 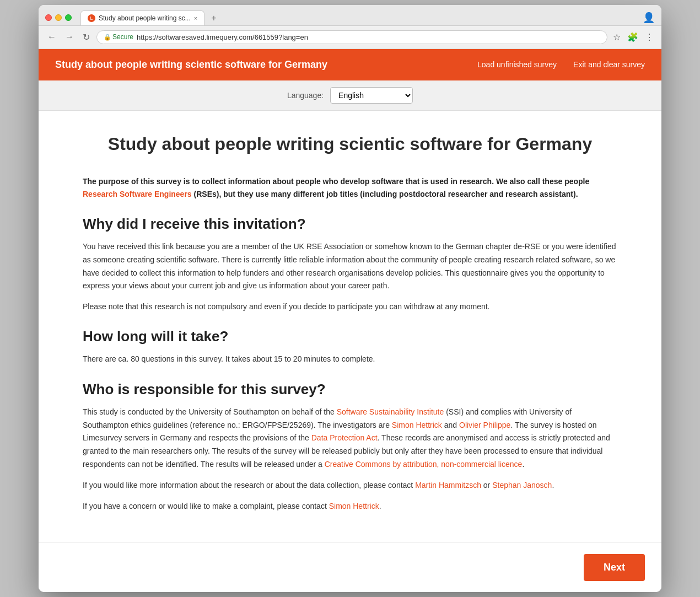 What do you see at coordinates (350, 567) in the screenshot?
I see `footer-bar: Next` at bounding box center [350, 567].